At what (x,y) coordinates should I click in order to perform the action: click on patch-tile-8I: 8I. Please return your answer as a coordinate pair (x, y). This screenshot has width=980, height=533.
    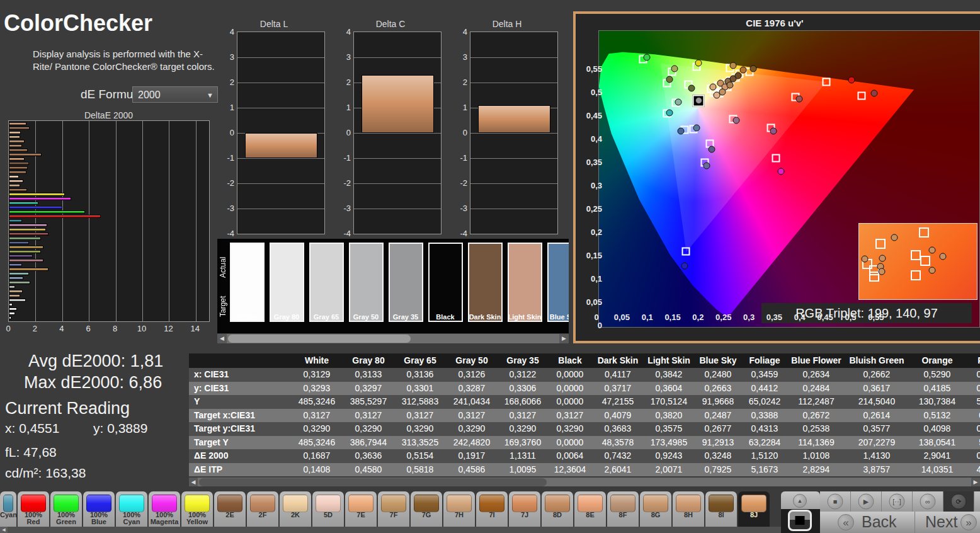
    Looking at the image, I should click on (721, 509).